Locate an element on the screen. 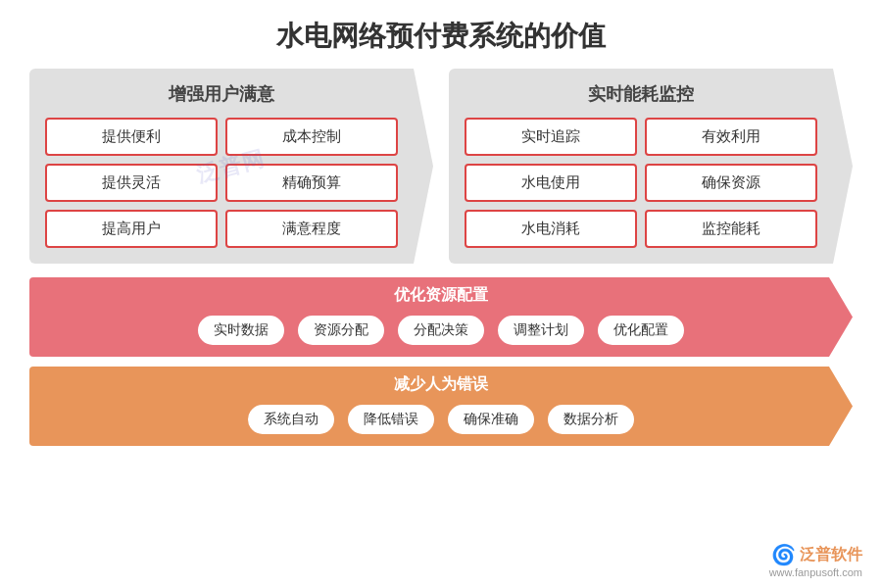 This screenshot has height=588, width=882. right-item-2: 水电使用 is located at coordinates (551, 182).